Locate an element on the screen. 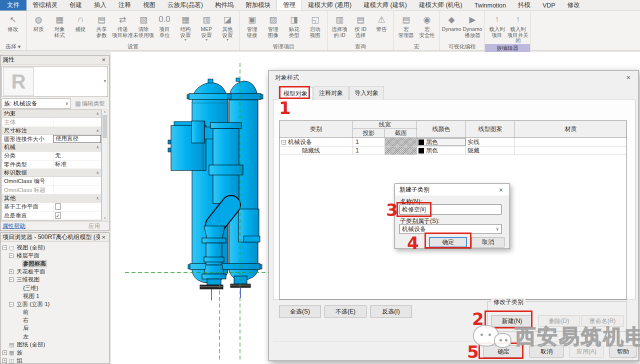 This screenshot has width=640, height=364. purge-unused-button: ▧清除 未使用项 is located at coordinates (144, 27).